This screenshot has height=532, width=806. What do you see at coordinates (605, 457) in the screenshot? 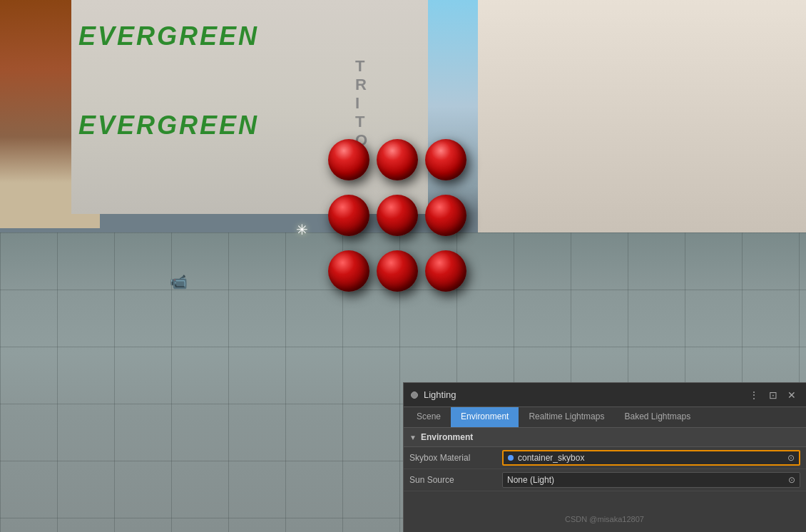
I see `lighting-panel: Lighting ⋮ ⊡ ✕ Scene Environment Realtim…` at bounding box center [605, 457].